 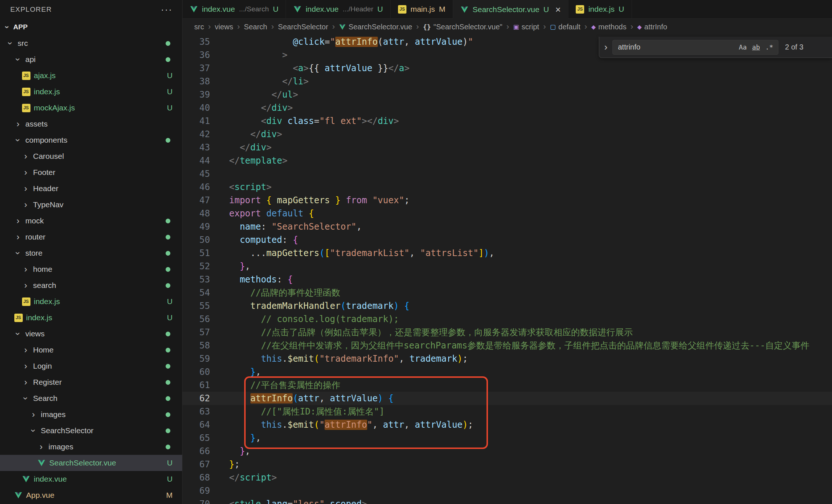 What do you see at coordinates (256, 27) in the screenshot?
I see `breadcrumb-item-search: Search` at bounding box center [256, 27].